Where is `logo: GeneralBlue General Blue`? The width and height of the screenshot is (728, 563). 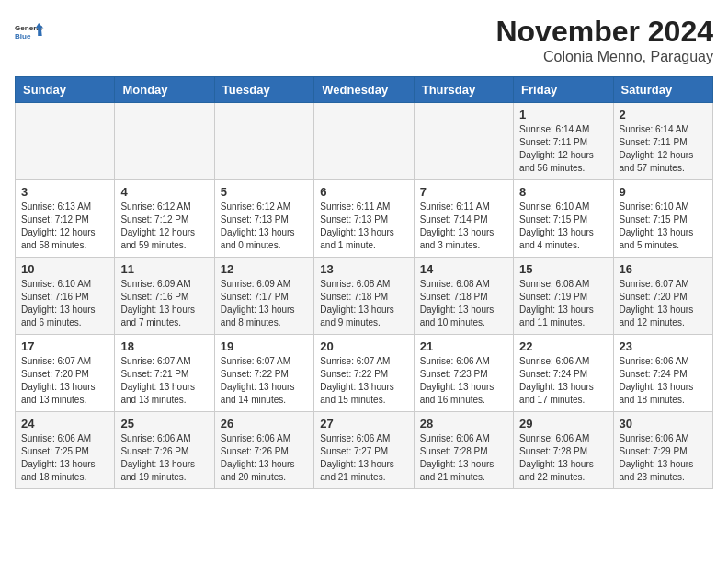
logo: GeneralBlue General Blue is located at coordinates (31, 31).